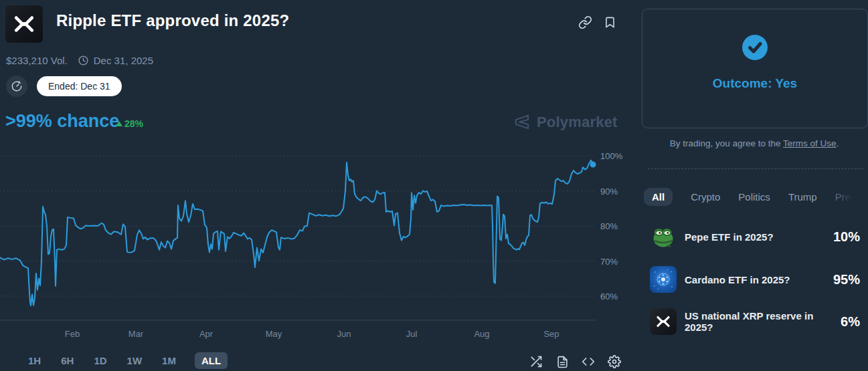  What do you see at coordinates (754, 197) in the screenshot?
I see `tab-politics: Politics` at bounding box center [754, 197].